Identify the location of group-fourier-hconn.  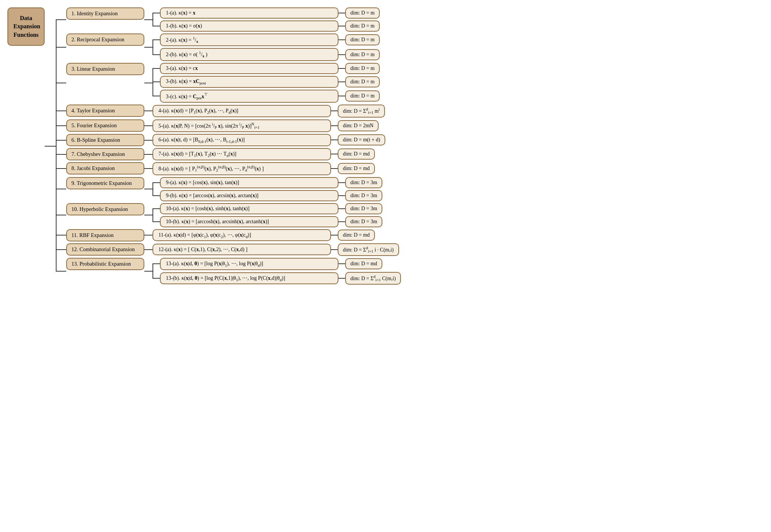
(61, 126).